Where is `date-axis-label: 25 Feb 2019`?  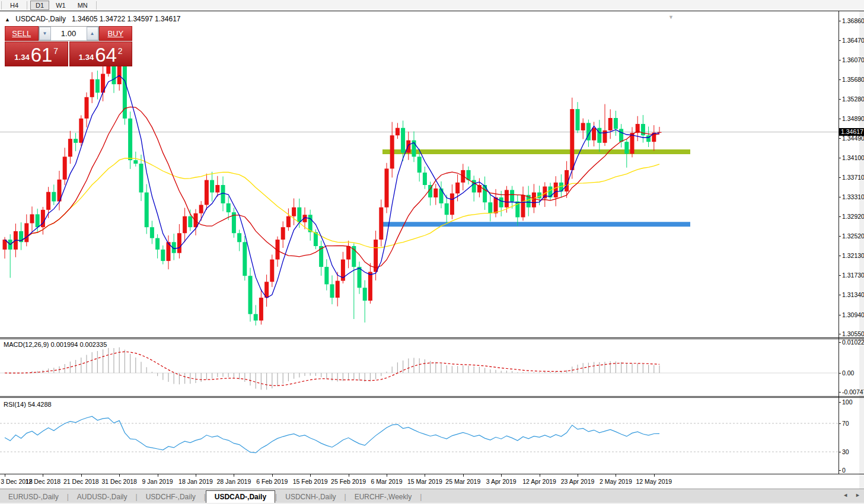
date-axis-label: 25 Feb 2019 is located at coordinates (349, 481).